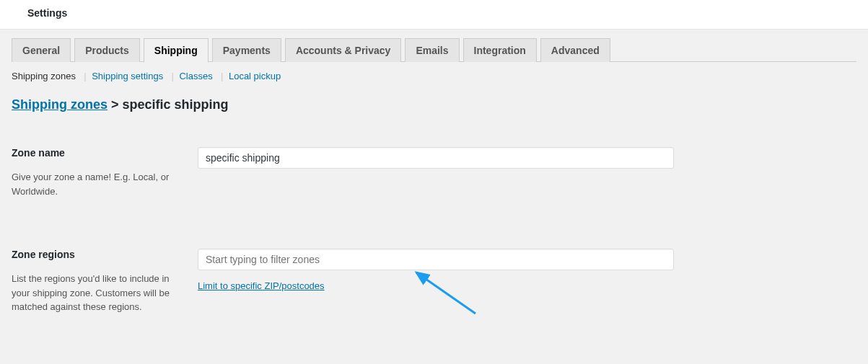 This screenshot has height=364, width=868. What do you see at coordinates (434, 173) in the screenshot?
I see `zone-name-section: Zone name Give your zone a name! E.g. Lo…` at bounding box center [434, 173].